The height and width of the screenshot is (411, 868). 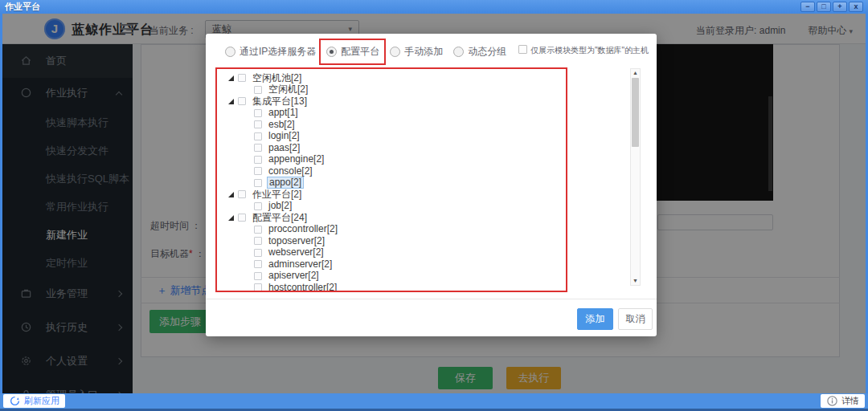 I want to click on tree-node-label: esb[2], so click(x=281, y=125).